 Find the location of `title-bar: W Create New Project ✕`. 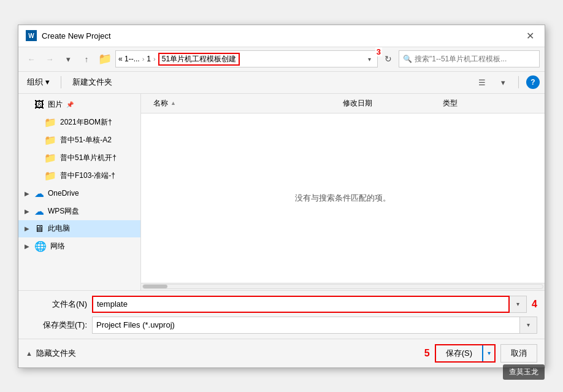

title-bar: W Create New Project ✕ is located at coordinates (282, 36).